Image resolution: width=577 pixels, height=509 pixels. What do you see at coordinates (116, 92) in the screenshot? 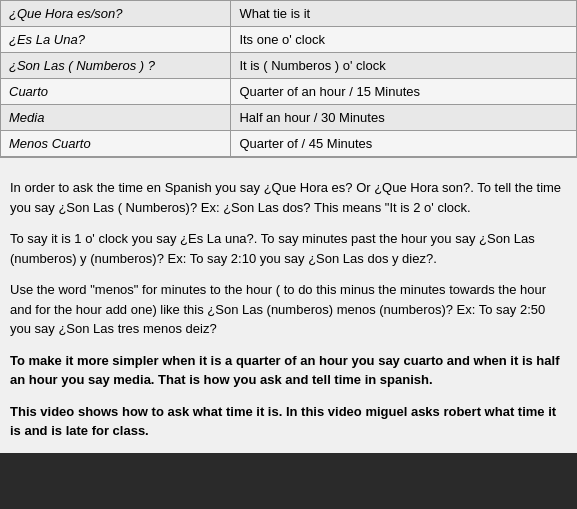
I see `table-cell-spanish-3: Cuarto` at bounding box center [116, 92].